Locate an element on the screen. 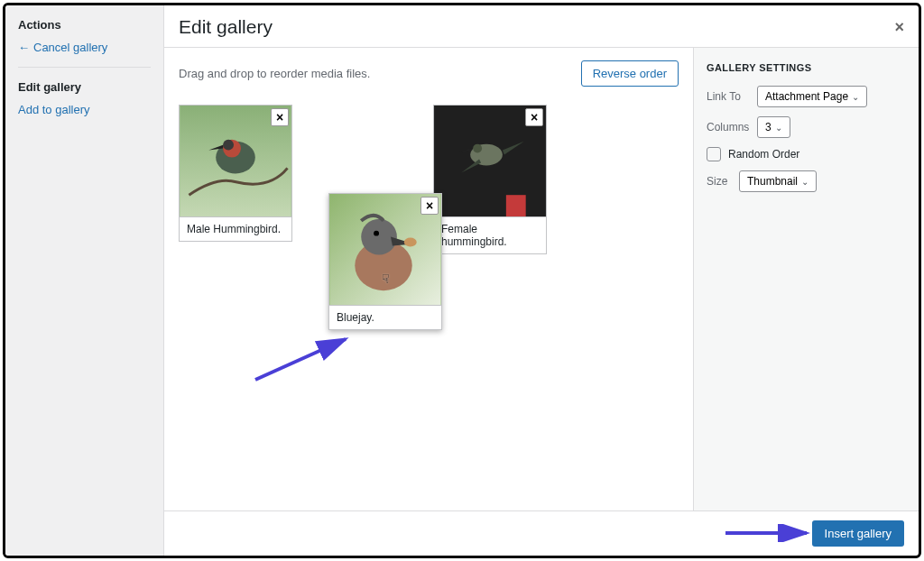 The width and height of the screenshot is (924, 561). reverse-order-button: Reverse order is located at coordinates (630, 74).